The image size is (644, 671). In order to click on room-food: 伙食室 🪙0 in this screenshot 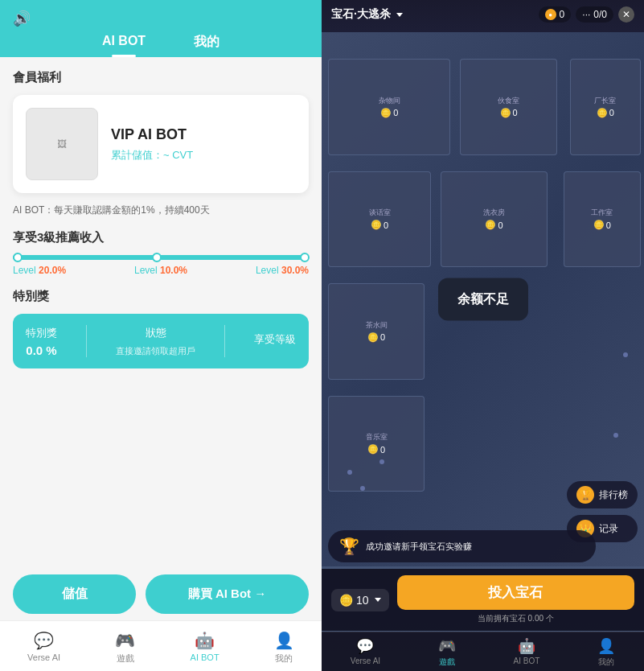, I will do `click(508, 107)`.